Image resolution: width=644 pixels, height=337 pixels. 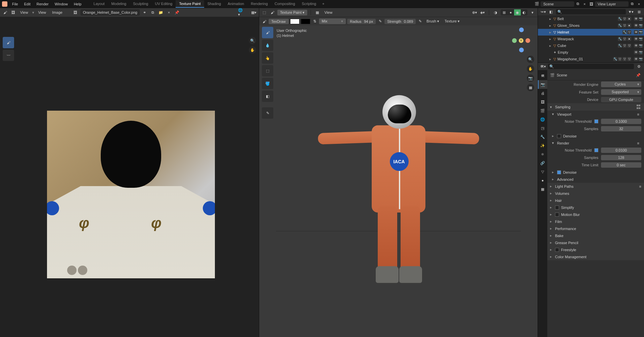 What do you see at coordinates (585, 4) in the screenshot?
I see `scene-delete-icon: ×` at bounding box center [585, 4].